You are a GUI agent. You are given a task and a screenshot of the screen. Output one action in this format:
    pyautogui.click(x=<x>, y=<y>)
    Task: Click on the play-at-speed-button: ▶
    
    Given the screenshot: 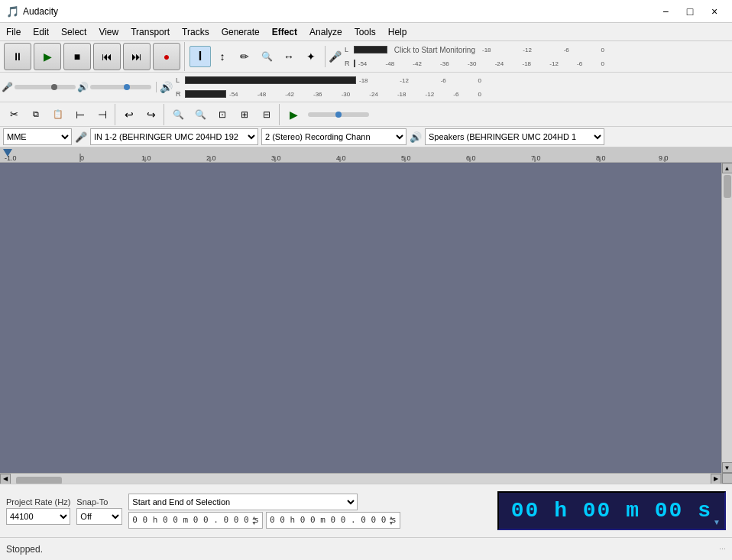 What is the action you would take?
    pyautogui.click(x=293, y=115)
    